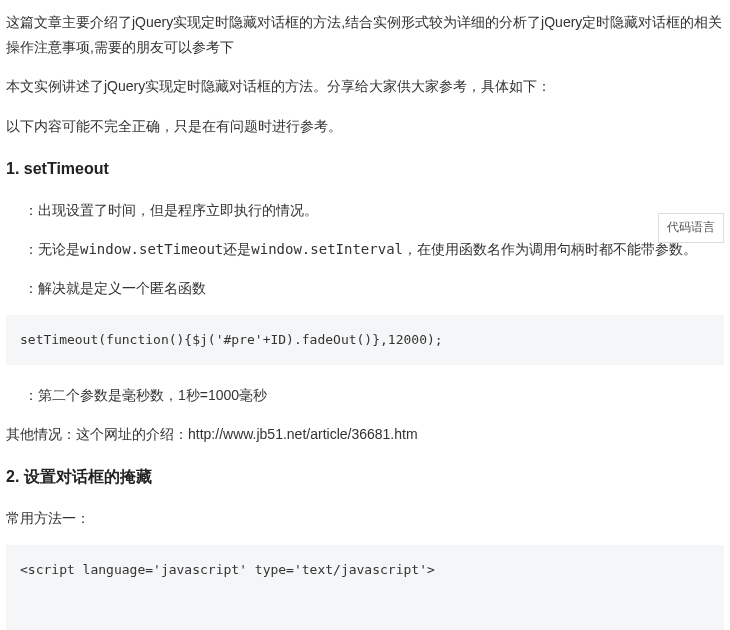 This screenshot has height=630, width=730. I want to click on section-1-item-3: ：解决就是定义一个匿名函数, so click(365, 288).